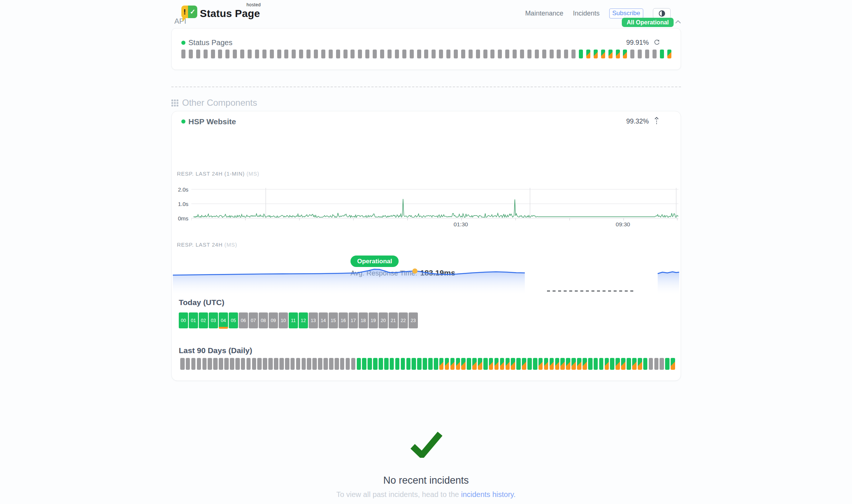 The height and width of the screenshot is (504, 852). Describe the element at coordinates (333, 320) in the screenshot. I see `hour-block-15: 15` at that location.